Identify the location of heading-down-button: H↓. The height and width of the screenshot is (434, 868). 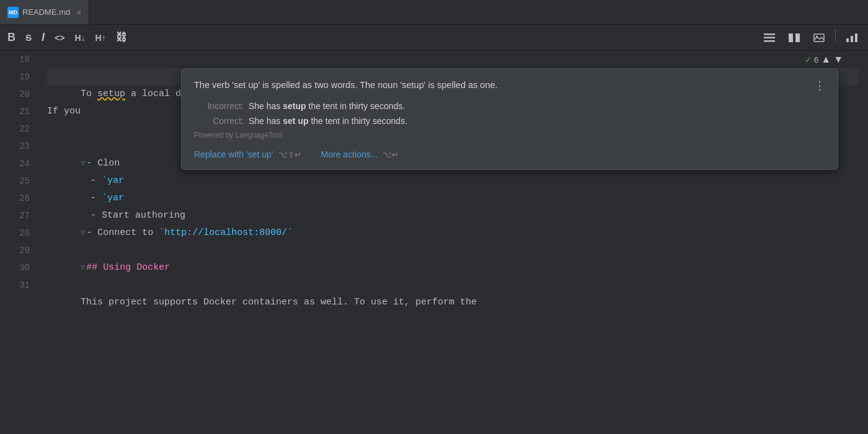
(79, 38).